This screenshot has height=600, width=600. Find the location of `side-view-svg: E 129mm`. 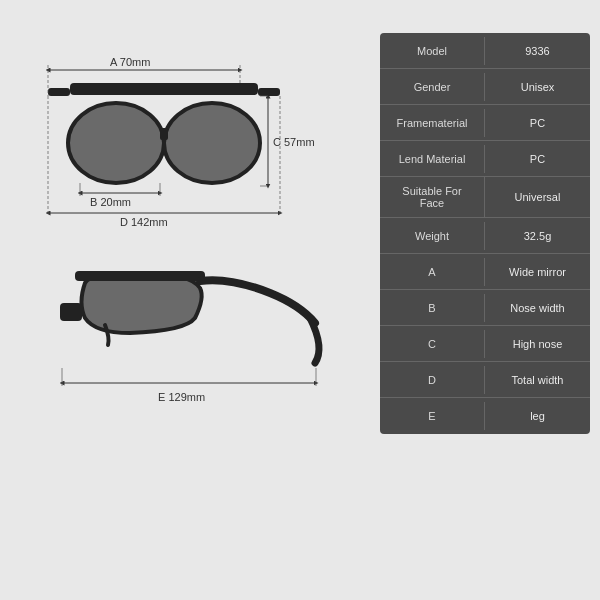

side-view-svg: E 129mm is located at coordinates (190, 333).